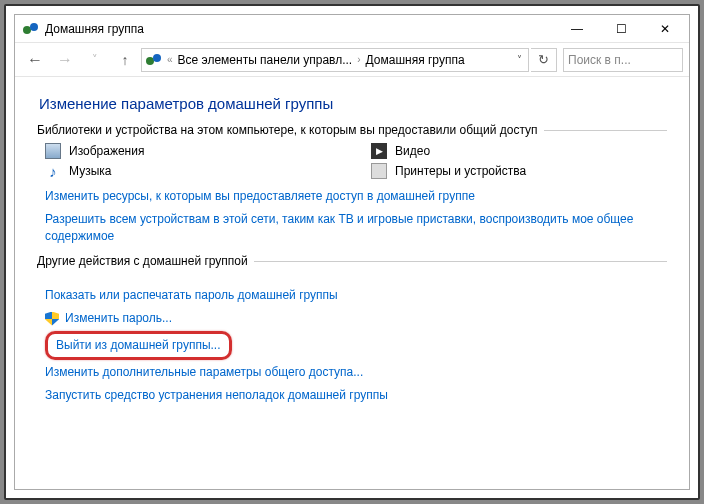 The image size is (704, 504). What do you see at coordinates (356, 228) in the screenshot?
I see `link-allow-devices: Разрешить всем устройствам в этой сети, …` at bounding box center [356, 228].